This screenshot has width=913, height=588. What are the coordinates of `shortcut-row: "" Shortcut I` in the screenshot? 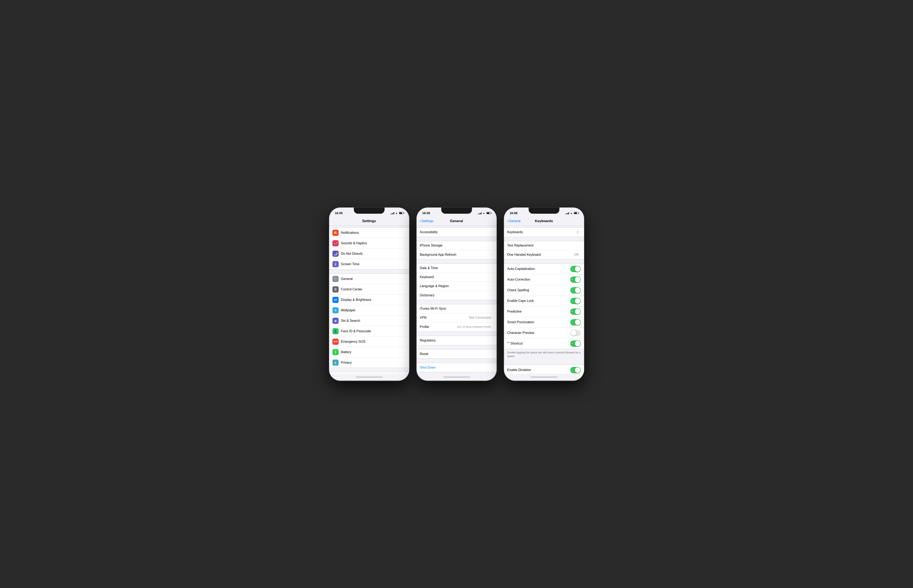 It's located at (544, 344).